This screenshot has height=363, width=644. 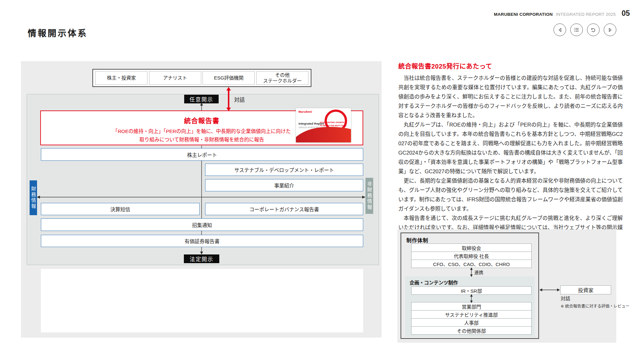 What do you see at coordinates (445, 66) in the screenshot?
I see `article-heading: 統合報告書2025発行にあたって` at bounding box center [445, 66].